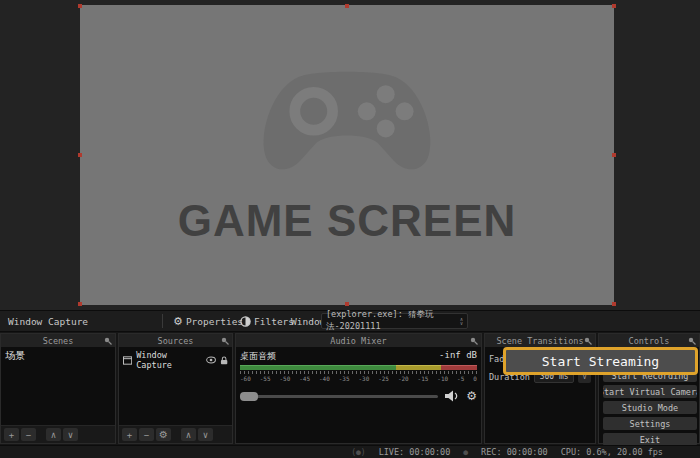  Describe the element at coordinates (58, 356) in the screenshot. I see `scene-list-item: 场景` at that location.